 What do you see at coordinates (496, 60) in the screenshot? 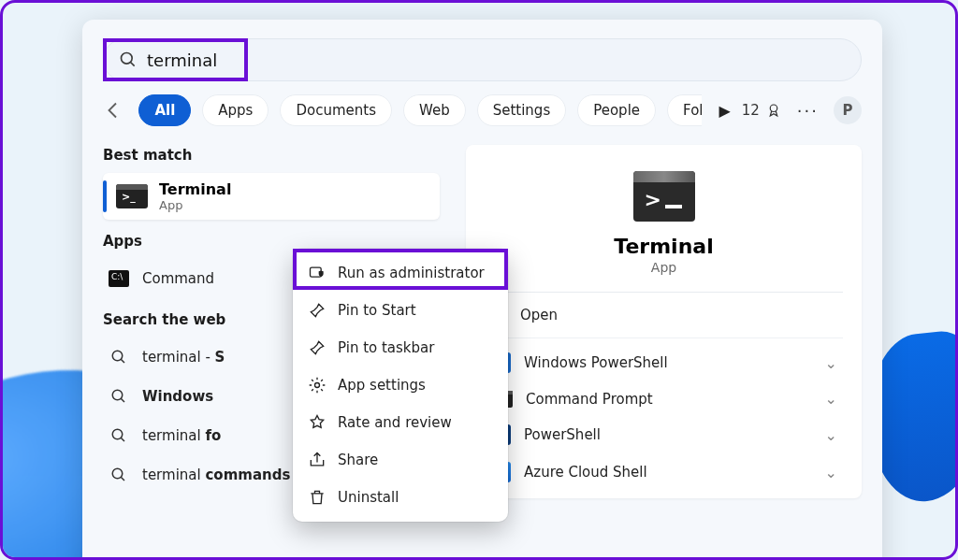
I see `search-input` at bounding box center [496, 60].